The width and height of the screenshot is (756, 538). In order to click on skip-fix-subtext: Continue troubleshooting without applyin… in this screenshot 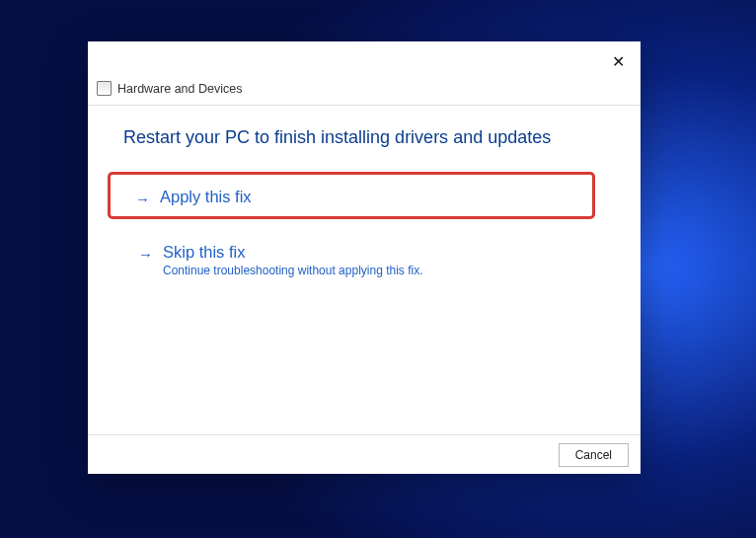, I will do `click(293, 270)`.